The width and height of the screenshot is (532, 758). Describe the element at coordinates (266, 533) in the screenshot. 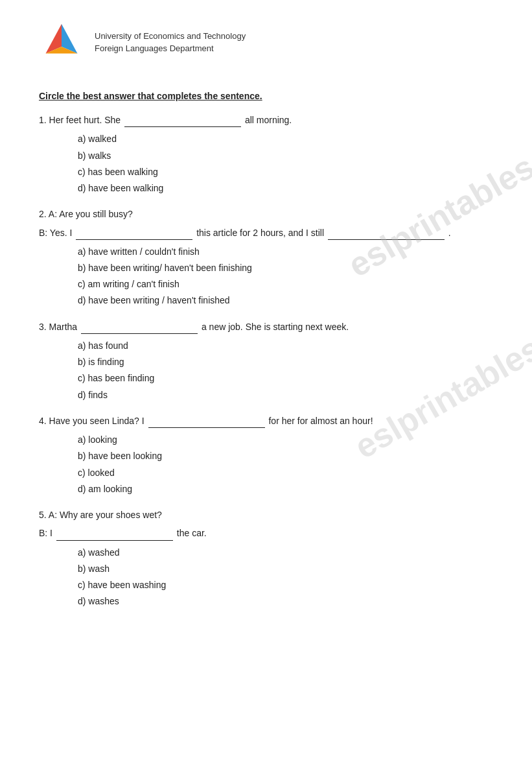

I see `q5-line-b: B: I the car.` at that location.